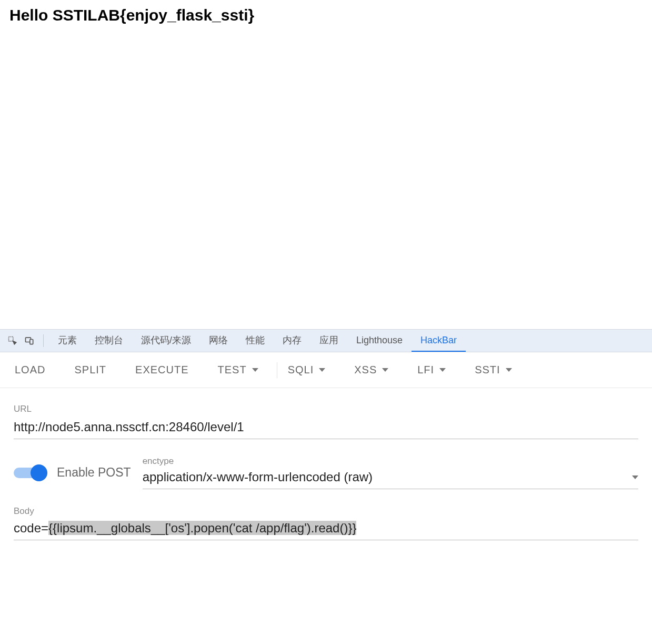  I want to click on tab-elements: 元素, so click(67, 341).